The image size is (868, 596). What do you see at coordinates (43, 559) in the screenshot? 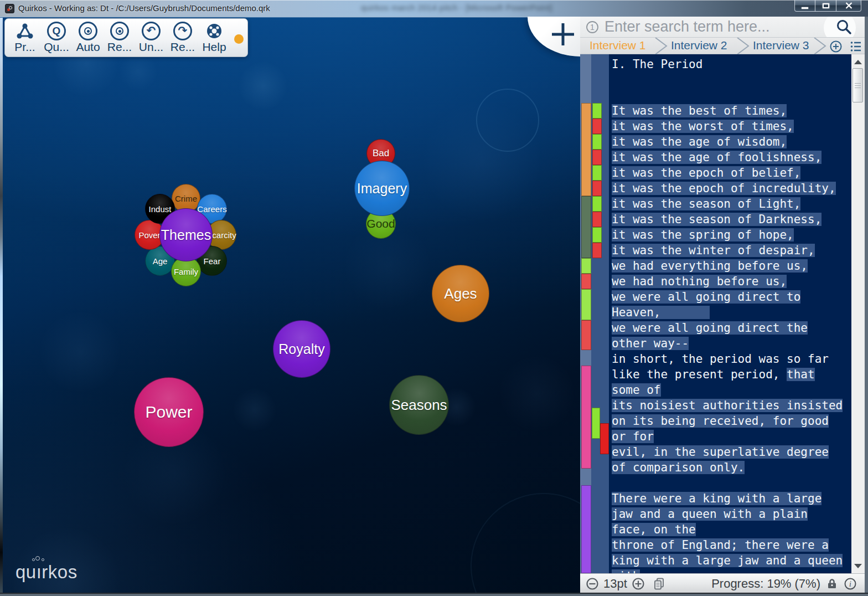
I see `logo-circle` at bounding box center [43, 559].